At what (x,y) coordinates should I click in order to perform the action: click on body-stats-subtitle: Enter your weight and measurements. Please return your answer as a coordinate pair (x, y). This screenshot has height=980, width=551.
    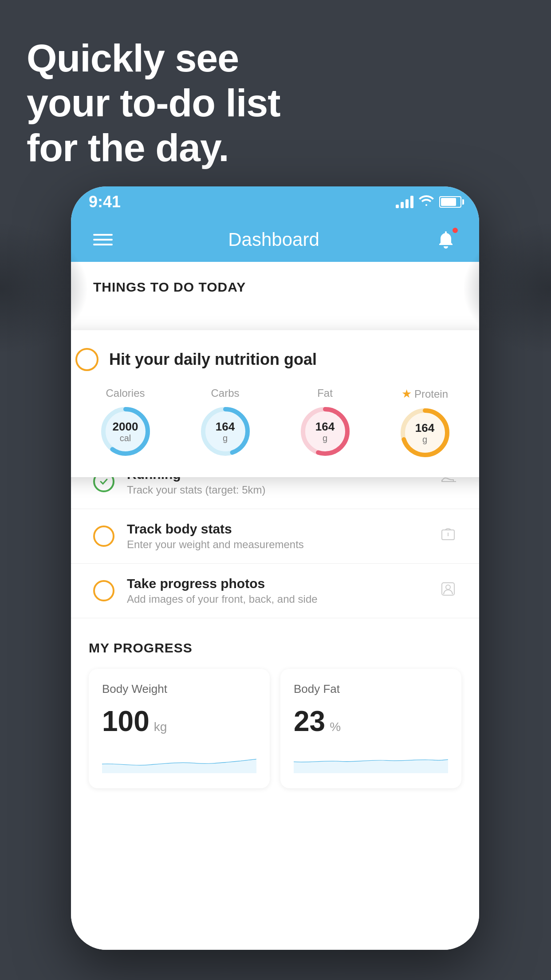
    Looking at the image, I should click on (277, 545).